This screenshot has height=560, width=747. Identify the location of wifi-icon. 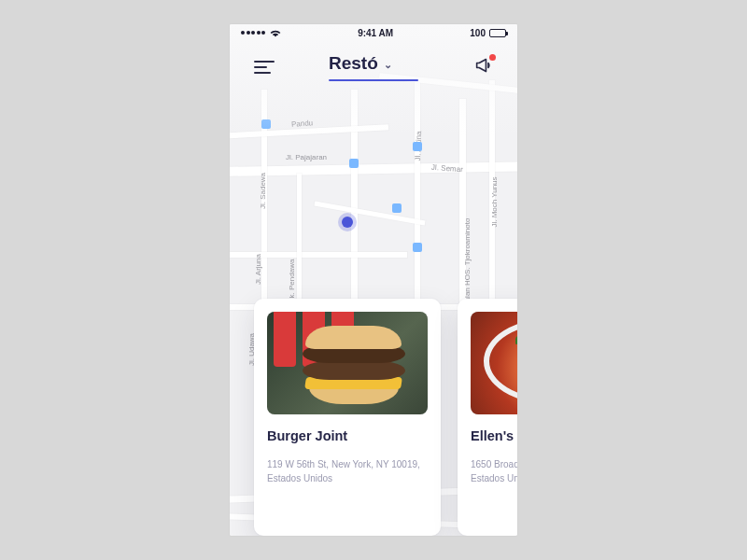
(275, 34).